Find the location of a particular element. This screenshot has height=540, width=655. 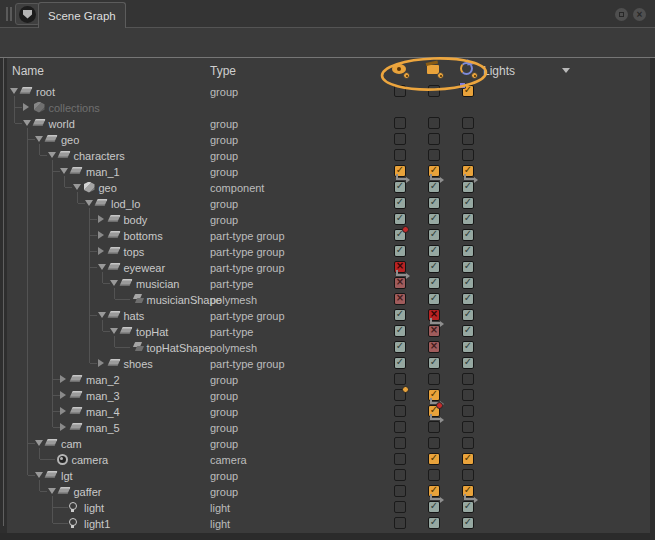

tree-row-light1: light1light✓✓ is located at coordinates (328, 523).